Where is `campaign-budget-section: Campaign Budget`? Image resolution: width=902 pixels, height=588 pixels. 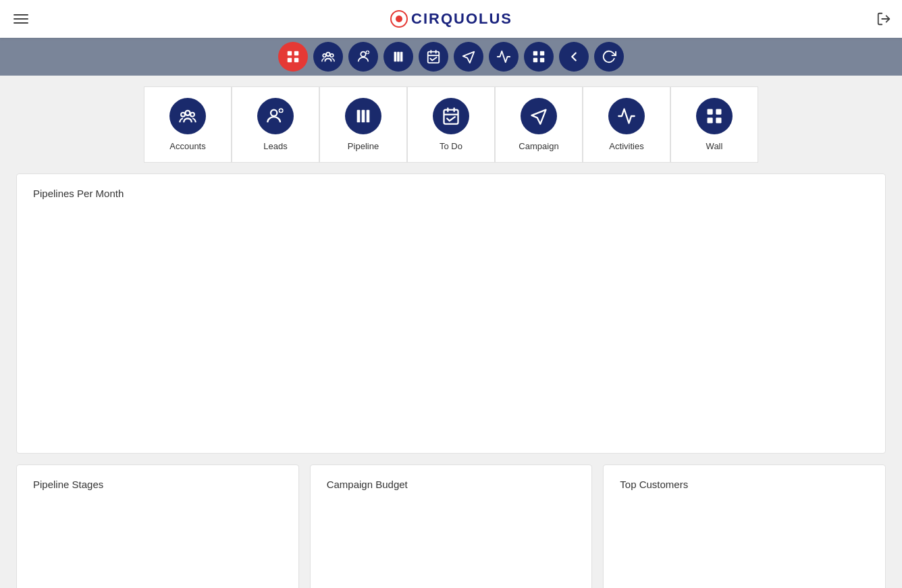 campaign-budget-section: Campaign Budget is located at coordinates (451, 527).